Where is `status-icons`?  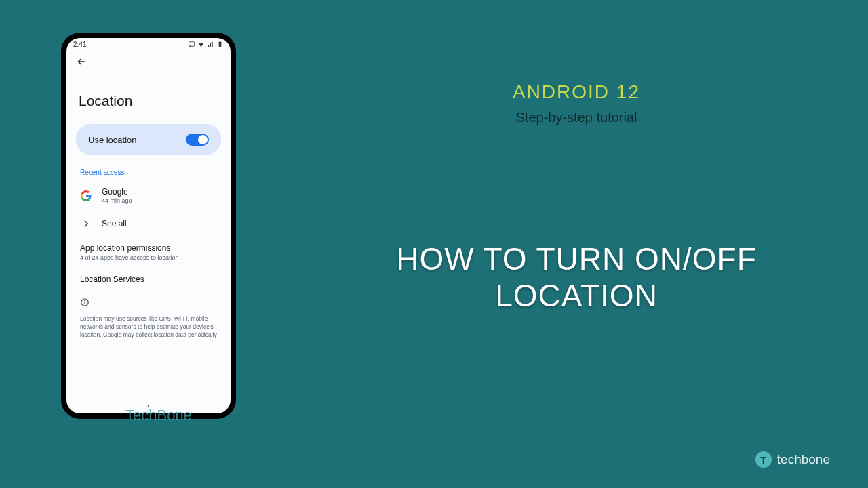 status-icons is located at coordinates (206, 45).